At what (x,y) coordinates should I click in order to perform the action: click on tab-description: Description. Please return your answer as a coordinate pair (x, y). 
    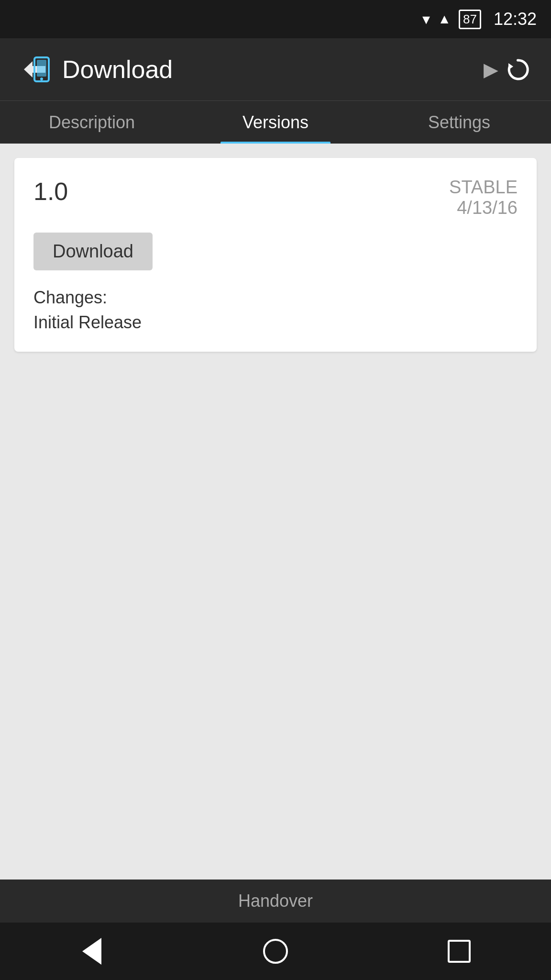
    Looking at the image, I should click on (92, 122).